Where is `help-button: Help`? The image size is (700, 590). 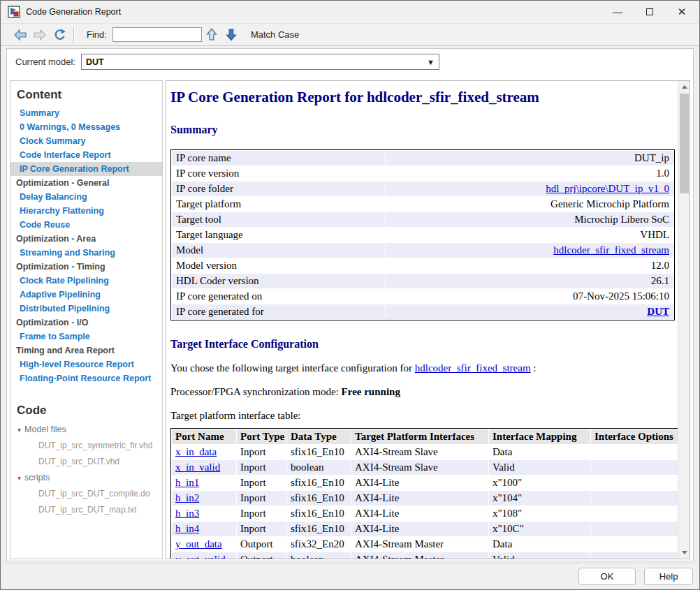 help-button: Help is located at coordinates (669, 577).